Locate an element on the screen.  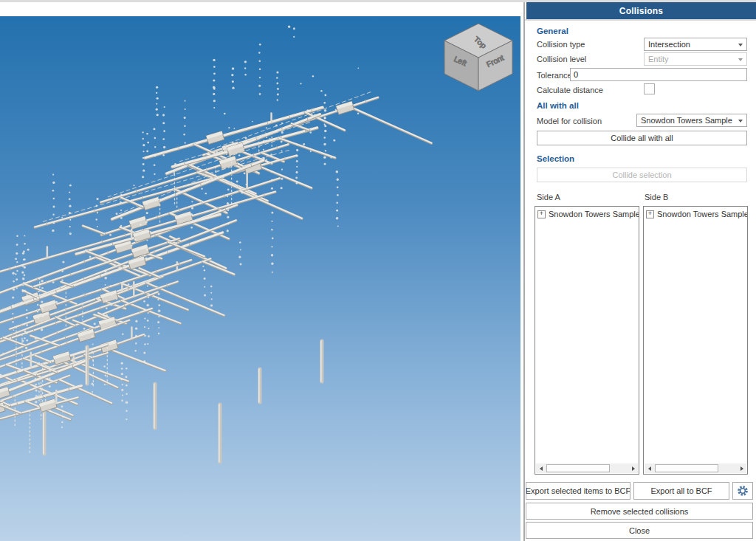
panel-title: Collisions is located at coordinates (641, 10).